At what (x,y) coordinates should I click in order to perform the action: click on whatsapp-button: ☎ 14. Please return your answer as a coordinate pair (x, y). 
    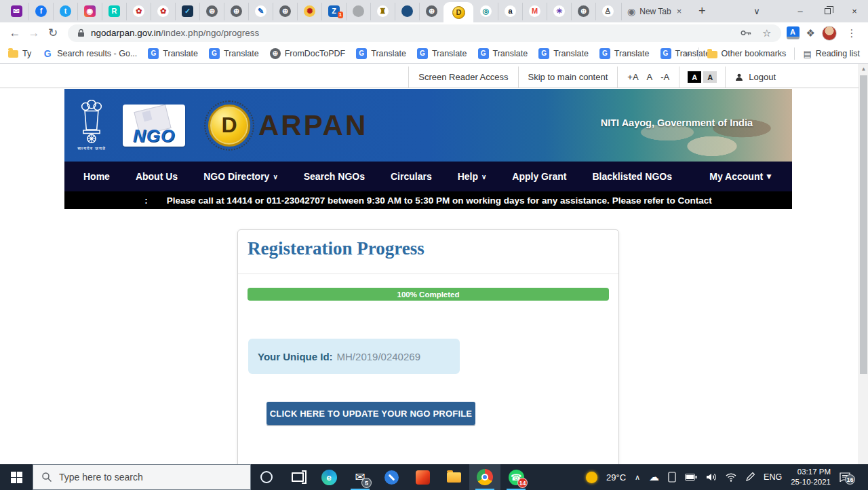
    Looking at the image, I should click on (516, 477).